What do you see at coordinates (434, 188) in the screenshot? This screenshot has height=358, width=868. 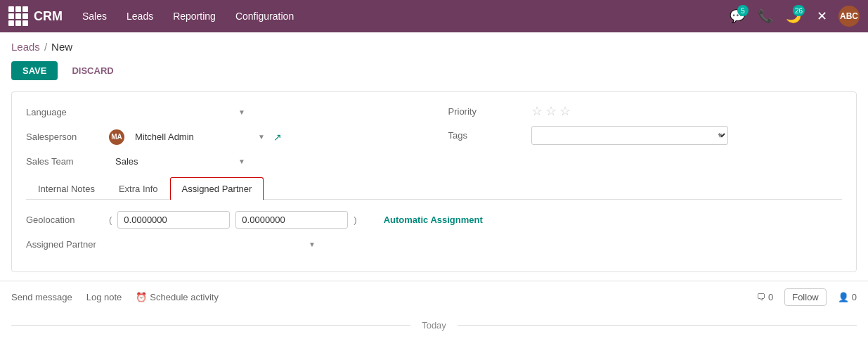 I see `tabs-bar: Internal Notes Extra Info Assigned Partn…` at bounding box center [434, 188].